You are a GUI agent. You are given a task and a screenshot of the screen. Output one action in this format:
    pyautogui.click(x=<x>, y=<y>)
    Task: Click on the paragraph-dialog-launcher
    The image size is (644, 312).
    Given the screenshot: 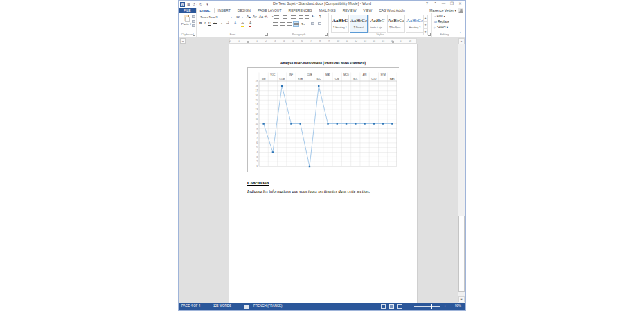 What is the action you would take?
    pyautogui.click(x=326, y=35)
    